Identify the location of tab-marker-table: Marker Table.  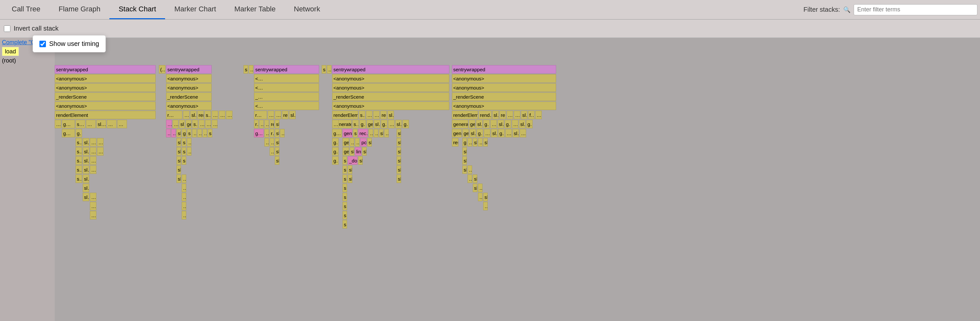
(255, 10).